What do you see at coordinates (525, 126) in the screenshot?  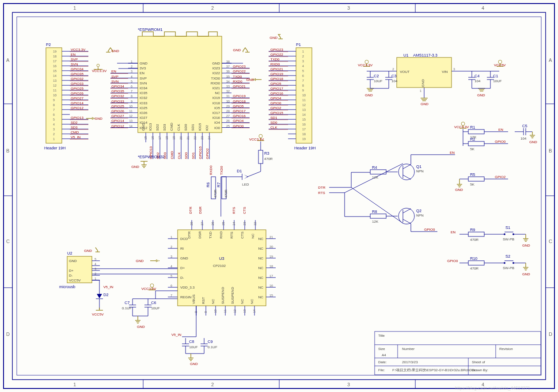 I see `svg-text: C5` at bounding box center [525, 126].